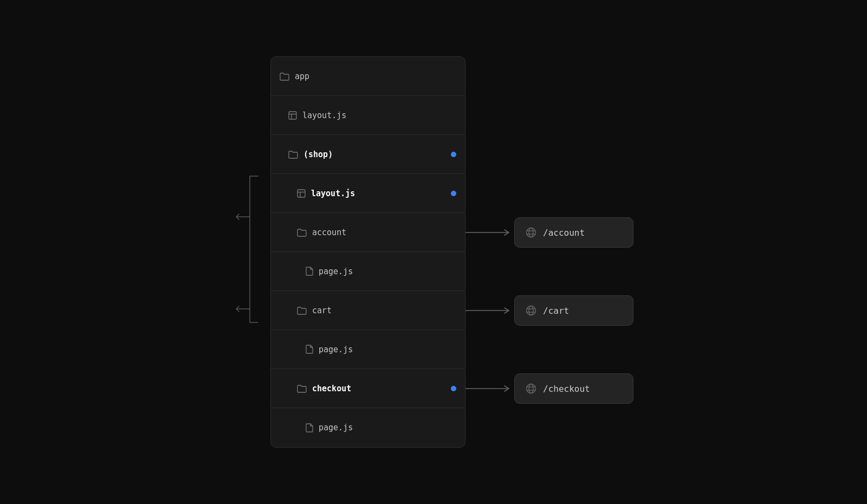 The height and width of the screenshot is (504, 867). What do you see at coordinates (574, 311) in the screenshot?
I see `cart-route-box: /cart` at bounding box center [574, 311].